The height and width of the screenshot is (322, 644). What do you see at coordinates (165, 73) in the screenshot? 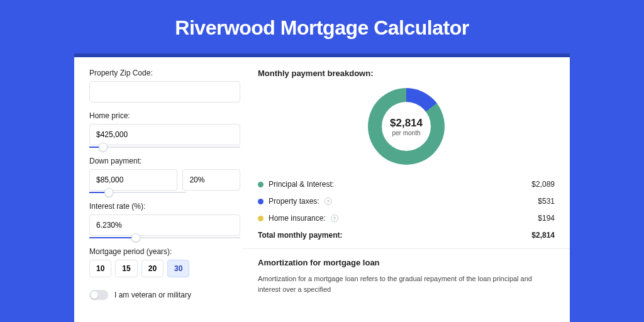
I see `zip-label: Property Zip Code:` at bounding box center [165, 73].